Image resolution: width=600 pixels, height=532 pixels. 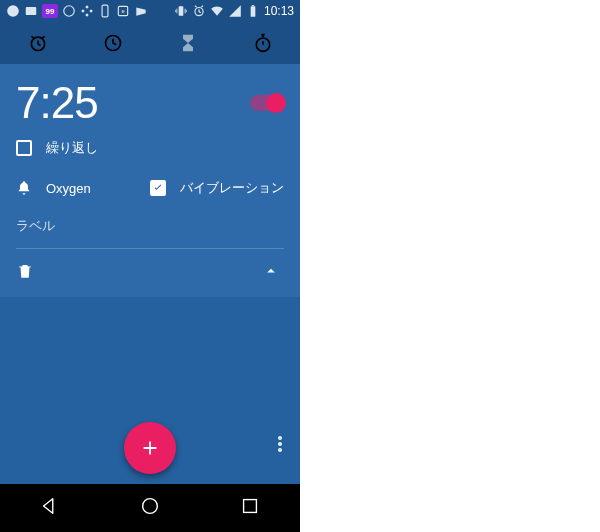 What do you see at coordinates (150, 148) in the screenshot?
I see `repeat-row: 繰り返し` at bounding box center [150, 148].